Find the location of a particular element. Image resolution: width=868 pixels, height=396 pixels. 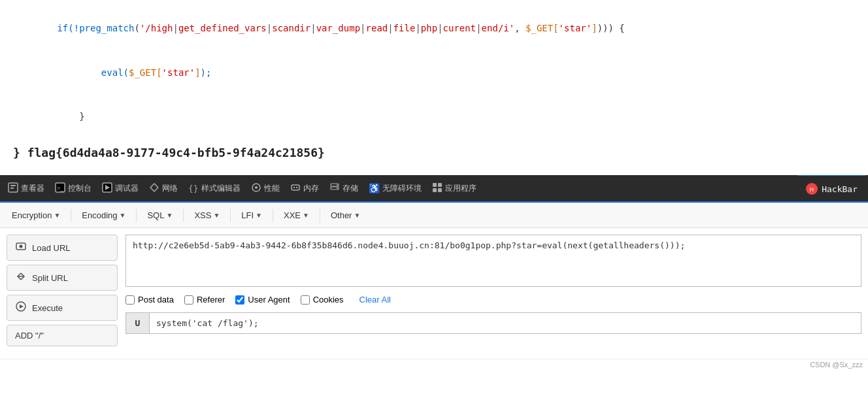

code-line-3: } is located at coordinates (434, 116).